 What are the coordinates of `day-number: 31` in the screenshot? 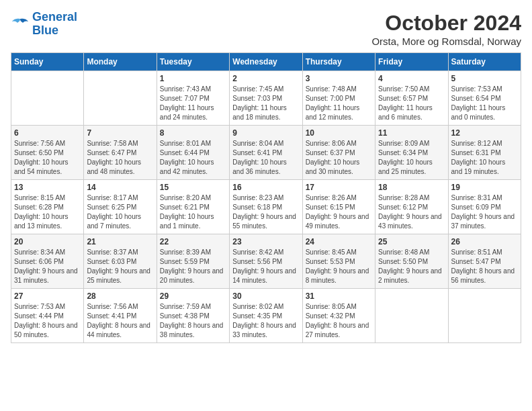 It's located at (339, 296).